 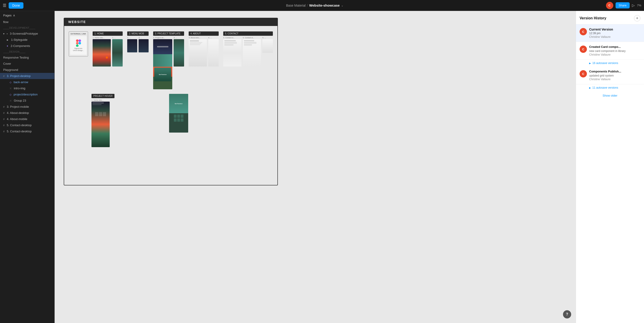 What do you see at coordinates (102, 52) in the screenshot?
I see `home-frame-1: 1. Home-des...` at bounding box center [102, 52].